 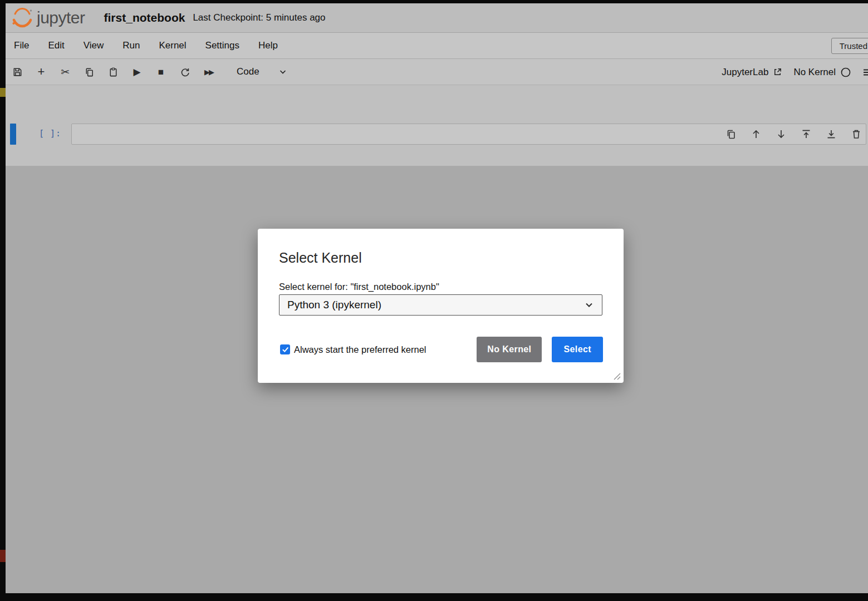 I want to click on save-icon, so click(x=18, y=72).